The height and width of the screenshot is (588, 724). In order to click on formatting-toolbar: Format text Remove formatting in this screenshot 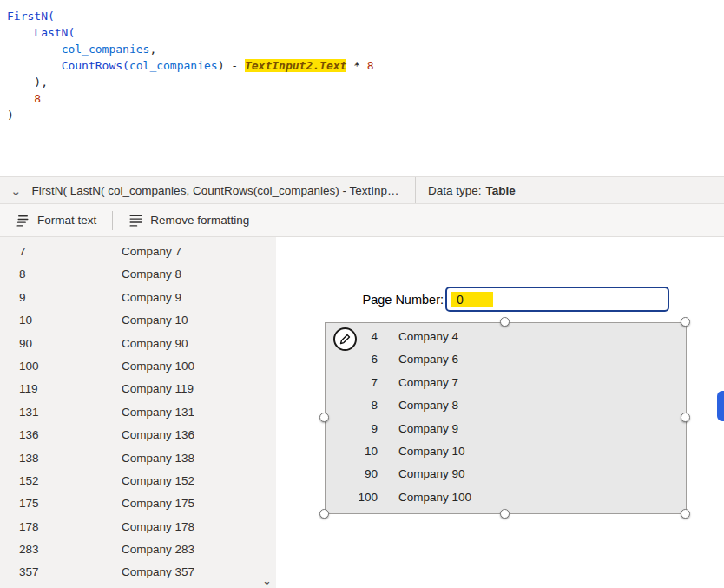, I will do `click(362, 221)`.